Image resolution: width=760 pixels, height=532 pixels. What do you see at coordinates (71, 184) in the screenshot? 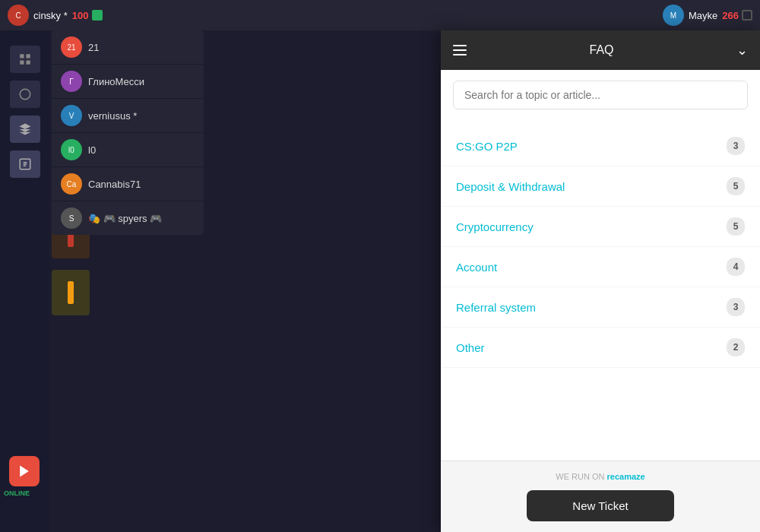
I see `player-avatar: Ca` at bounding box center [71, 184].